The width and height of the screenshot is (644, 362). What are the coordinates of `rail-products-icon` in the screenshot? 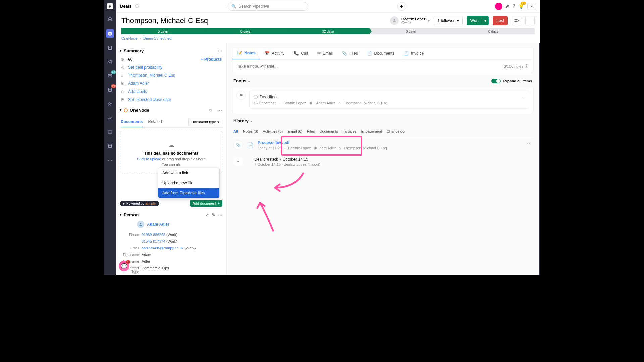 It's located at (110, 132).